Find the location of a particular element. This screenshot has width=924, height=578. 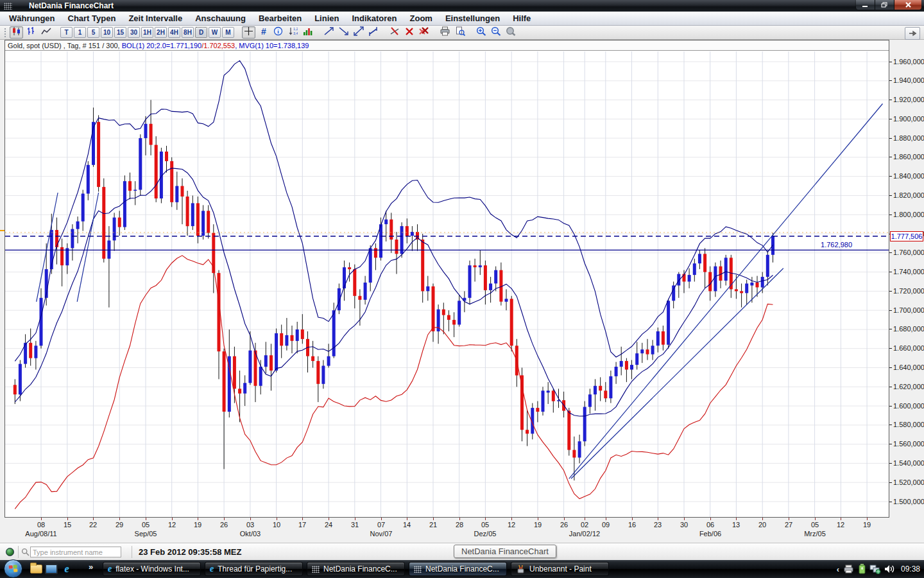

trendline-up-button is located at coordinates (329, 32).